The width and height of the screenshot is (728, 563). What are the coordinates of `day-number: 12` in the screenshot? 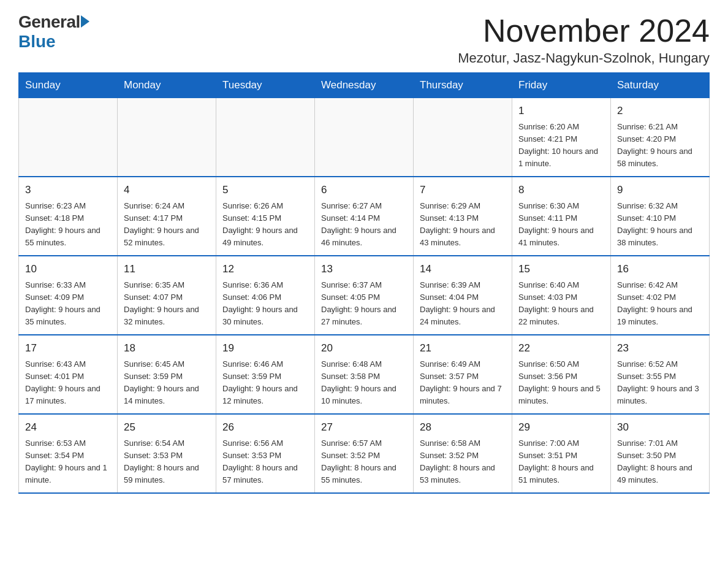 It's located at (265, 269).